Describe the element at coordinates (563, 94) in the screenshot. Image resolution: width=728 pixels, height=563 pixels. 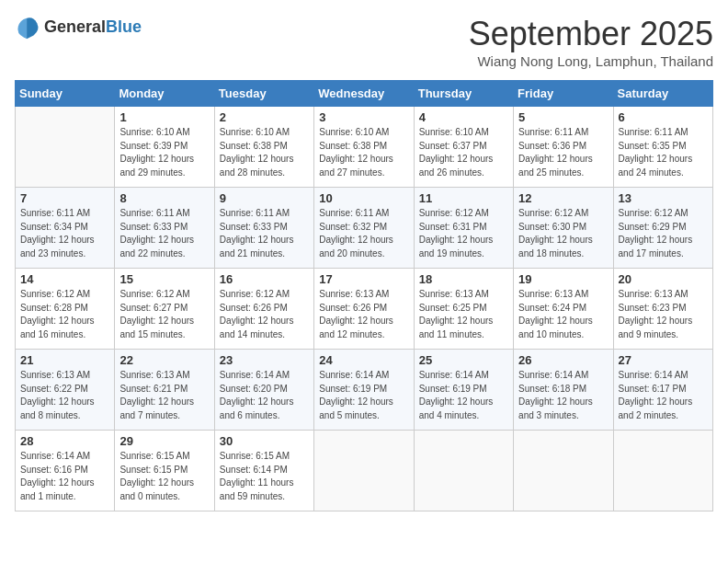
I see `col-header-friday: Friday` at that location.